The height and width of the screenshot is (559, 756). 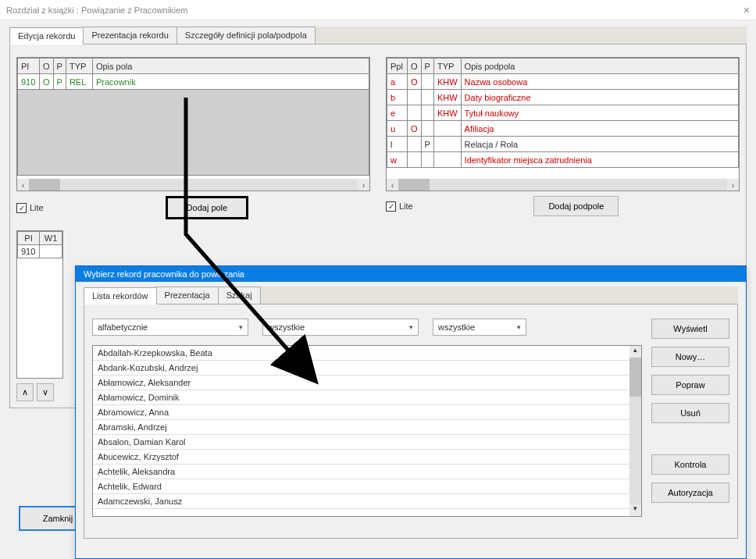 I want to click on dodaj-podpole-button: Dodaj podpole, so click(x=576, y=206).